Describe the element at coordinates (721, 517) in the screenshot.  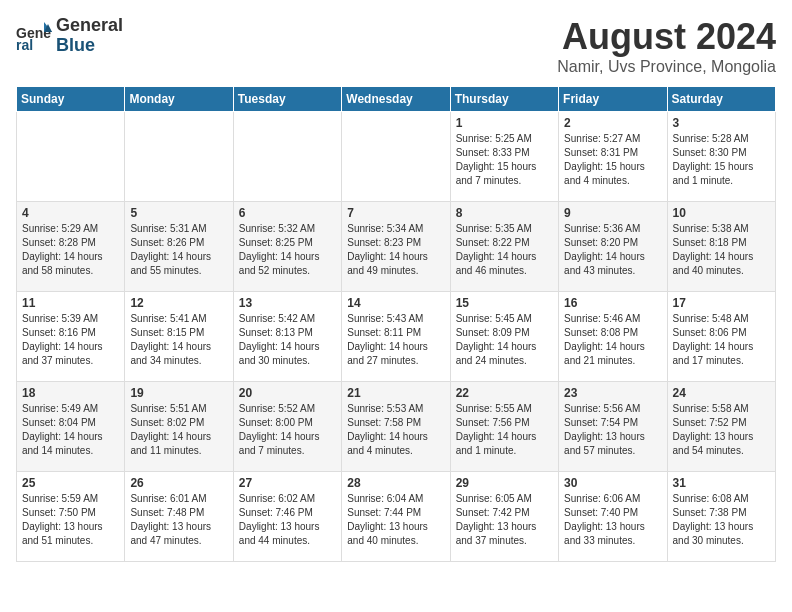
I see `calendar-cell: 31Sunrise: 6:08 AM Sunset: 7:38 PM Dayli…` at that location.